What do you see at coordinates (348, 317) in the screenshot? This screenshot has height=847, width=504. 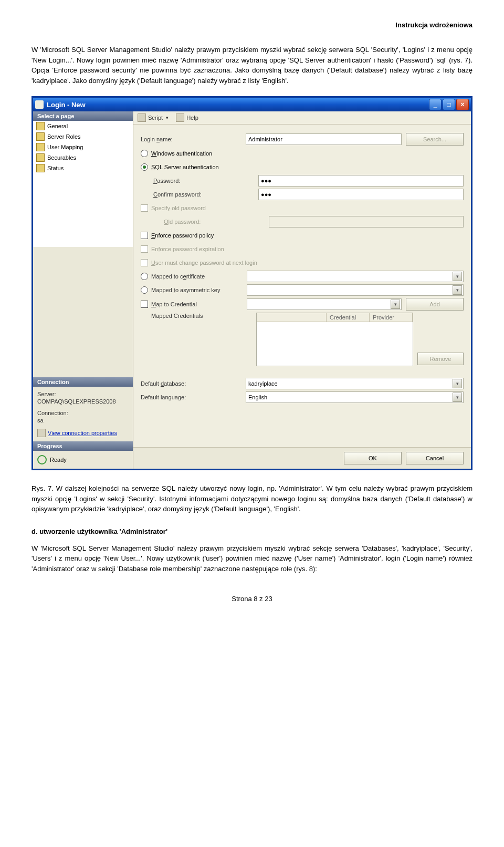 I see `cred-col-credential: Credential` at bounding box center [348, 317].